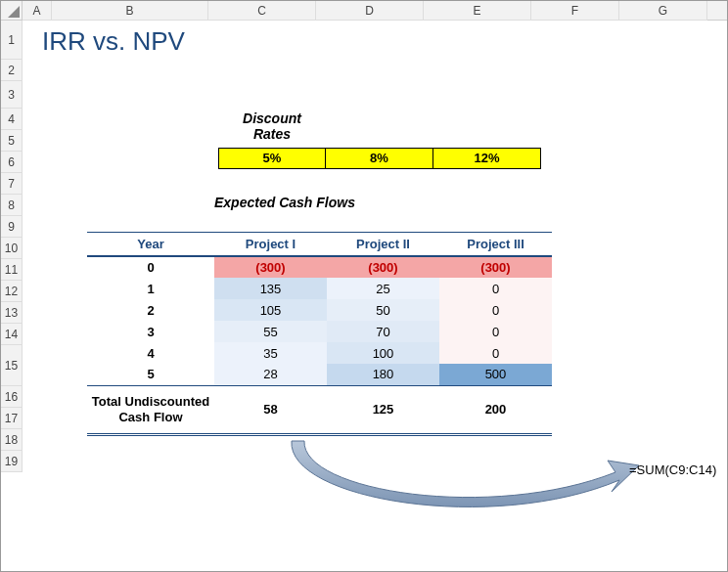 The height and width of the screenshot is (572, 728). I want to click on row-header-13: 13, so click(12, 313).